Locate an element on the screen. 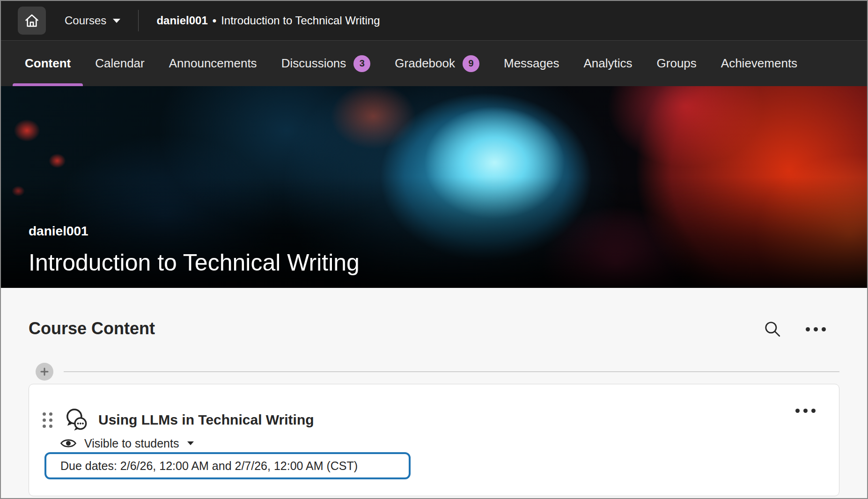  drag-handle-icon is located at coordinates (48, 420).